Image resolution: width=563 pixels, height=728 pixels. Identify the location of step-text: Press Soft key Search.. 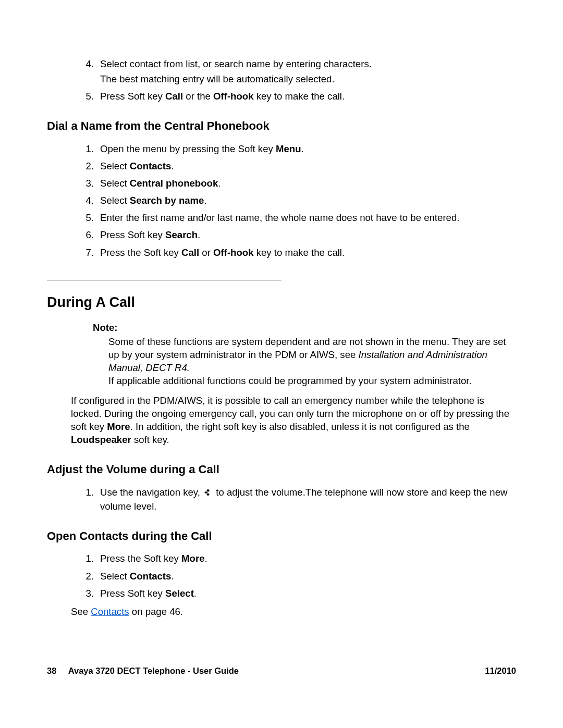
(308, 235).